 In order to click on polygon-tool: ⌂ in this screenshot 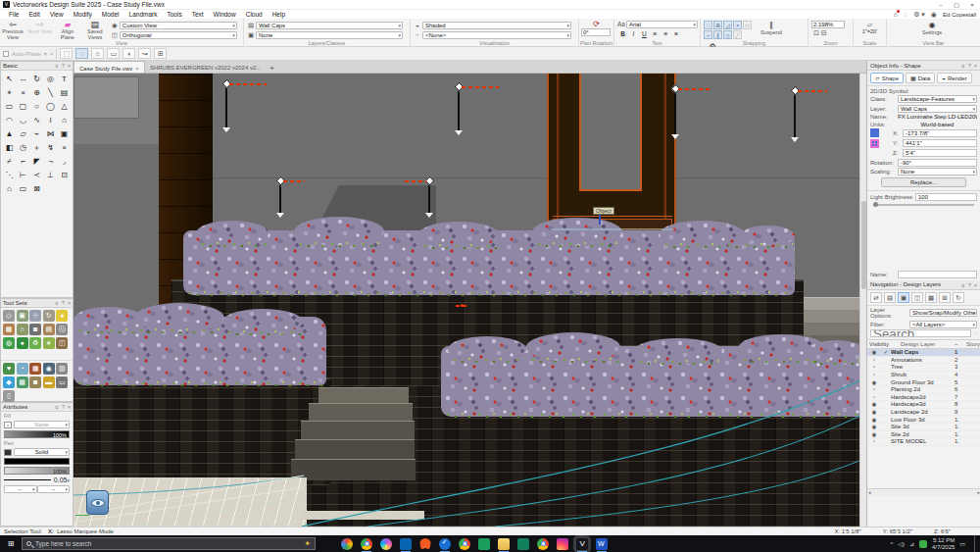, I will do `click(65, 120)`.